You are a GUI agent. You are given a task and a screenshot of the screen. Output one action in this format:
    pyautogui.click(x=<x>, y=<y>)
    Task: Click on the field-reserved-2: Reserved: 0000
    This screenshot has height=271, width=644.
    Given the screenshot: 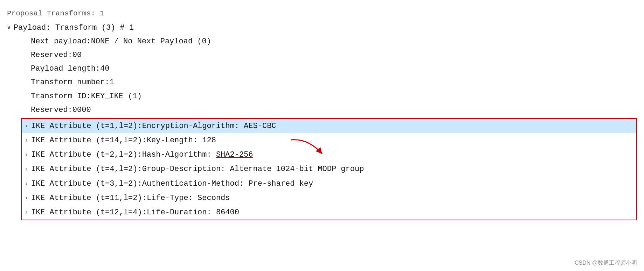 What is the action you would take?
    pyautogui.click(x=329, y=110)
    